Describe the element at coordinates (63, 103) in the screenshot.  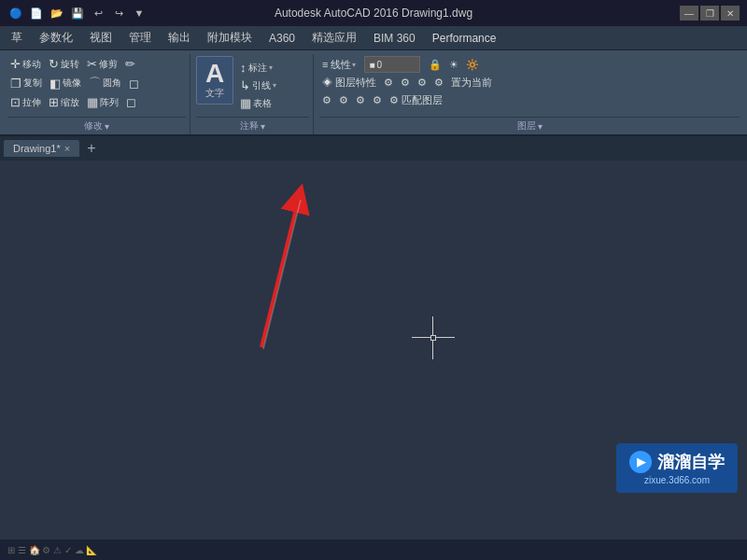
I see `scale-button: ⊞ 缩放` at that location.